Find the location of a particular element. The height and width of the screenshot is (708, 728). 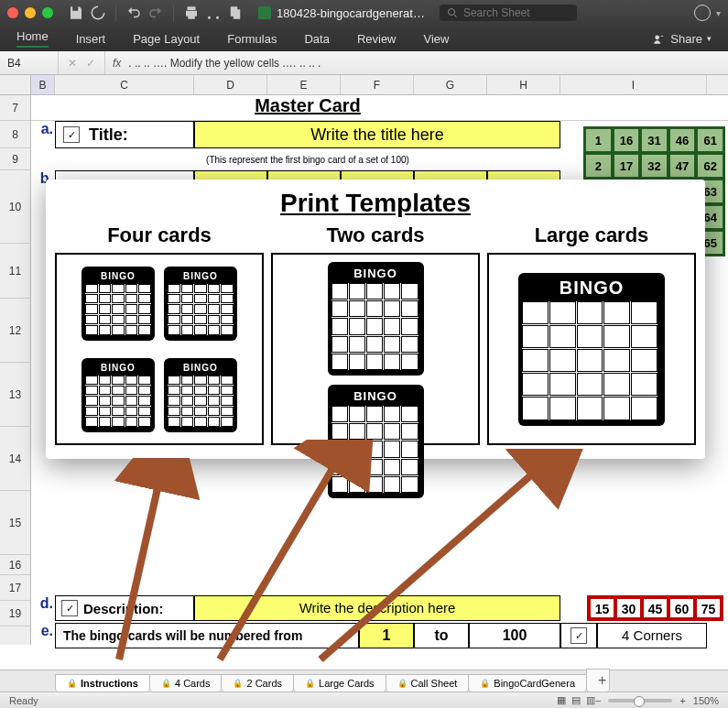

col-header-G: G is located at coordinates (451, 84).